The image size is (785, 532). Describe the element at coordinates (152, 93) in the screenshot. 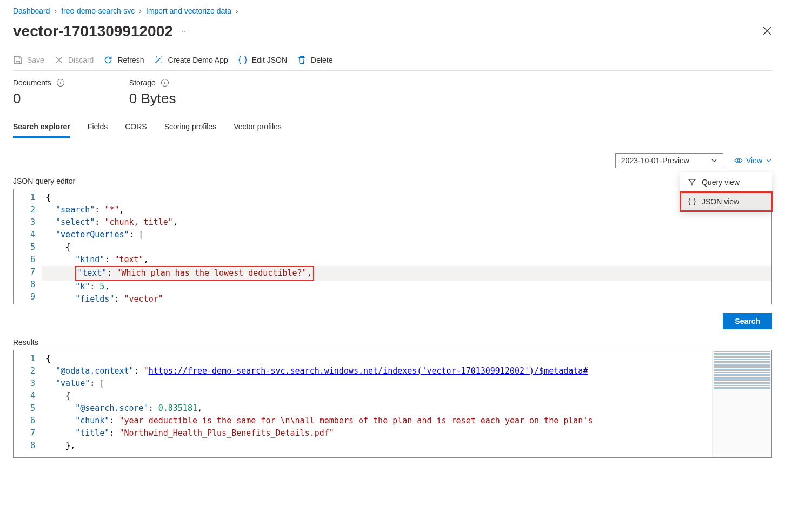

I see `stat-storage: Storage i 0 Bytes` at that location.